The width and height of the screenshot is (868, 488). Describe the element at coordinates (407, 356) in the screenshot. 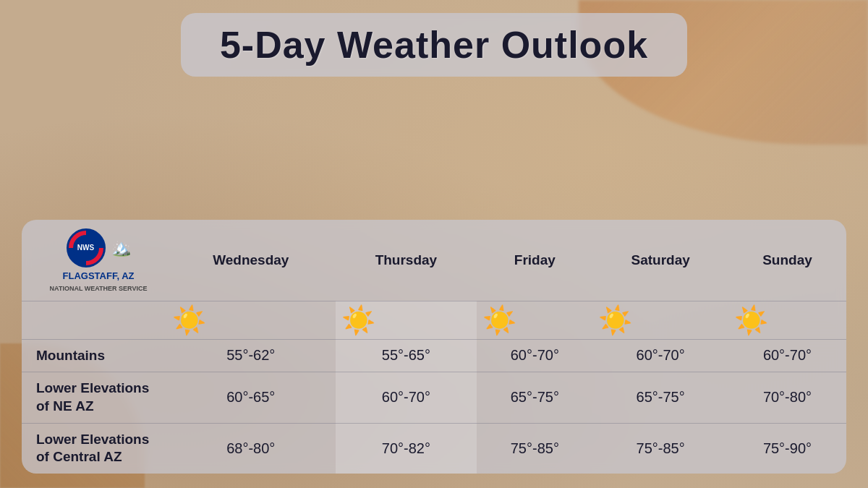

I see `temp-cell: 55°-65°` at that location.